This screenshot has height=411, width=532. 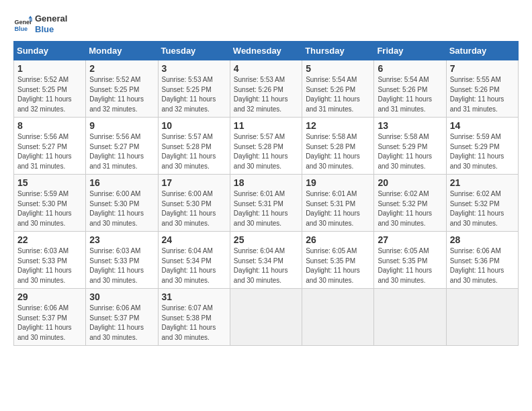 I want to click on calendar-cell: 25Sunrise: 6:04 AMSunset: 5:34 PMDayligh…, so click(x=266, y=261).